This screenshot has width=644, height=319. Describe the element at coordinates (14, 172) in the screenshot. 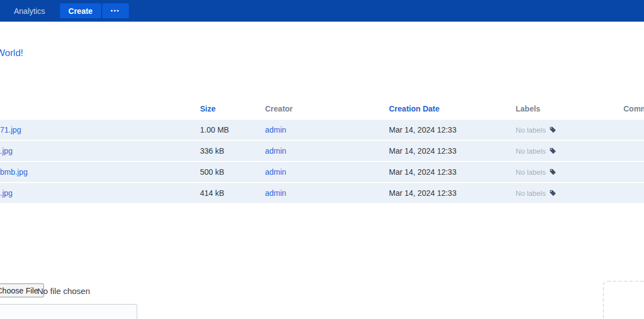

I see `file-link: bmb.jpg` at that location.